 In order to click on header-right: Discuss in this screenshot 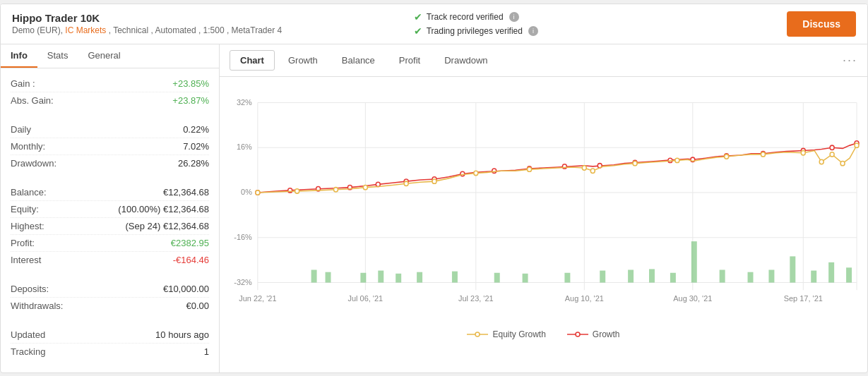, I will do `click(821, 24)`.